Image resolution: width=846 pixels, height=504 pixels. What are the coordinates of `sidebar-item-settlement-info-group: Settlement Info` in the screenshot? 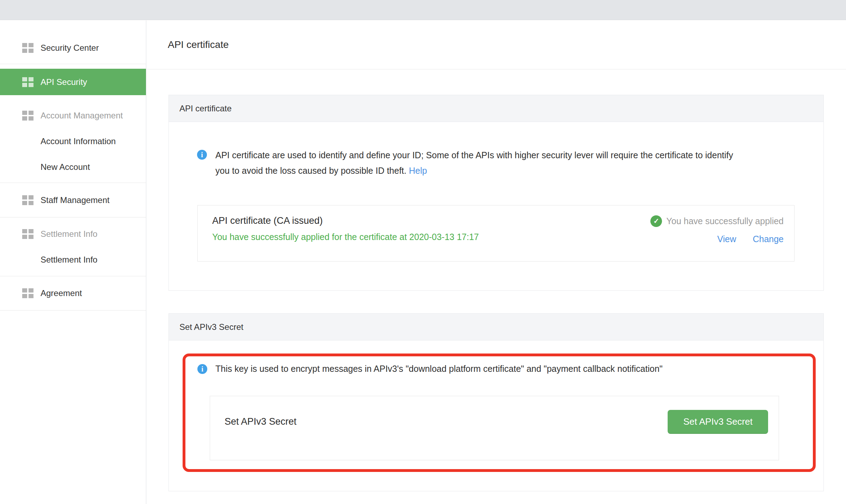 It's located at (73, 234).